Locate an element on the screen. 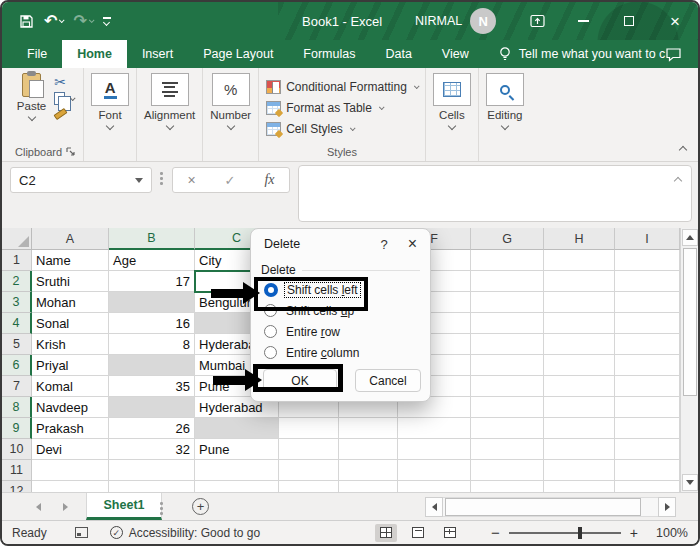  cell-I10 is located at coordinates (648, 450).